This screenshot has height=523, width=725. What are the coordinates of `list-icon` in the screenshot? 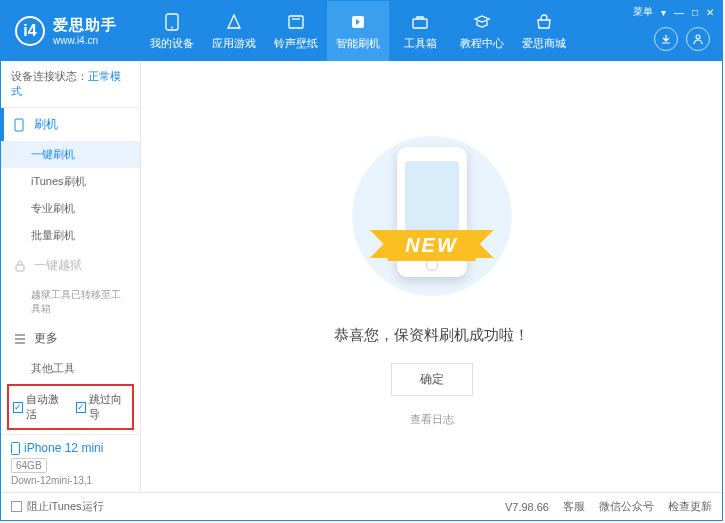 It's located at (21, 339).